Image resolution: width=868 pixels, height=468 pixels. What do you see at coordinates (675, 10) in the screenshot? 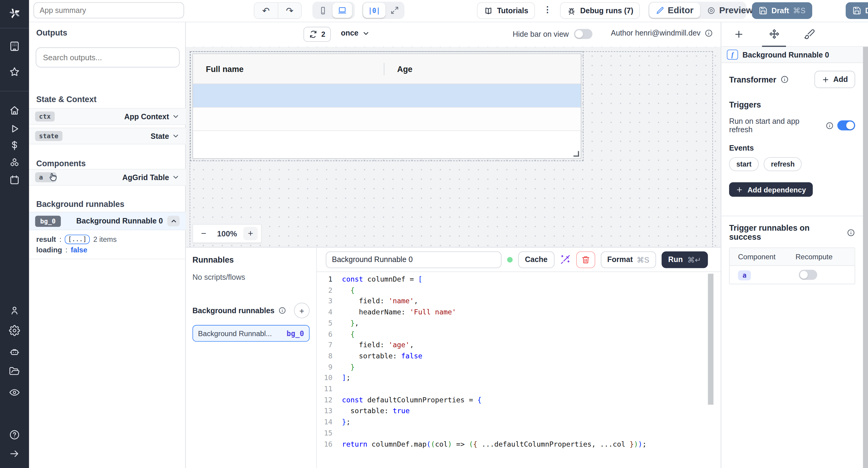
I see `tab-editor: Editor` at bounding box center [675, 10].